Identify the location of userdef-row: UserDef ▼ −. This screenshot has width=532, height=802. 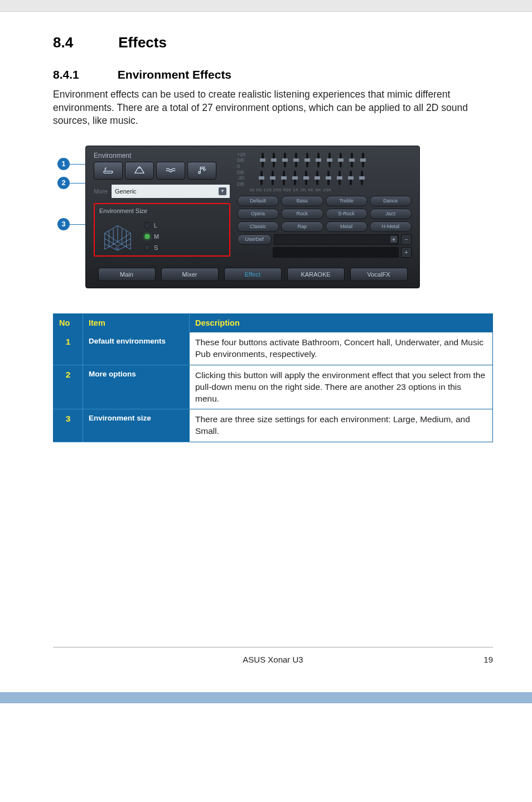
(325, 240).